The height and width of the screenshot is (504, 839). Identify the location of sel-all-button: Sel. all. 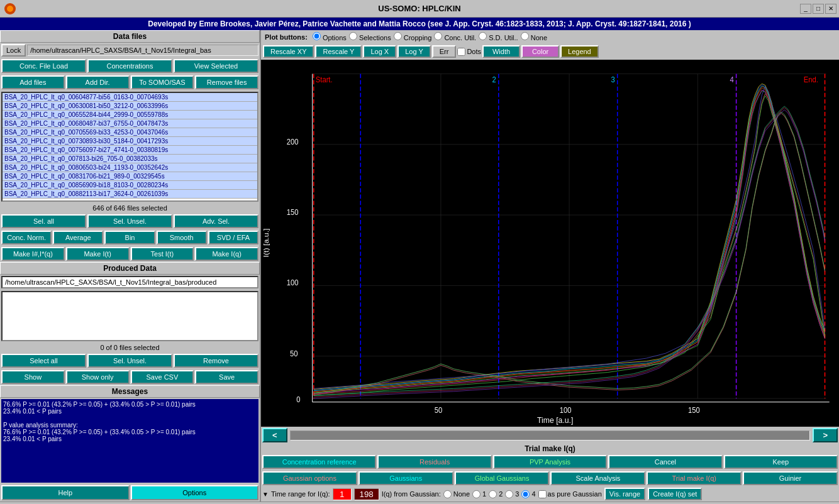
(44, 221).